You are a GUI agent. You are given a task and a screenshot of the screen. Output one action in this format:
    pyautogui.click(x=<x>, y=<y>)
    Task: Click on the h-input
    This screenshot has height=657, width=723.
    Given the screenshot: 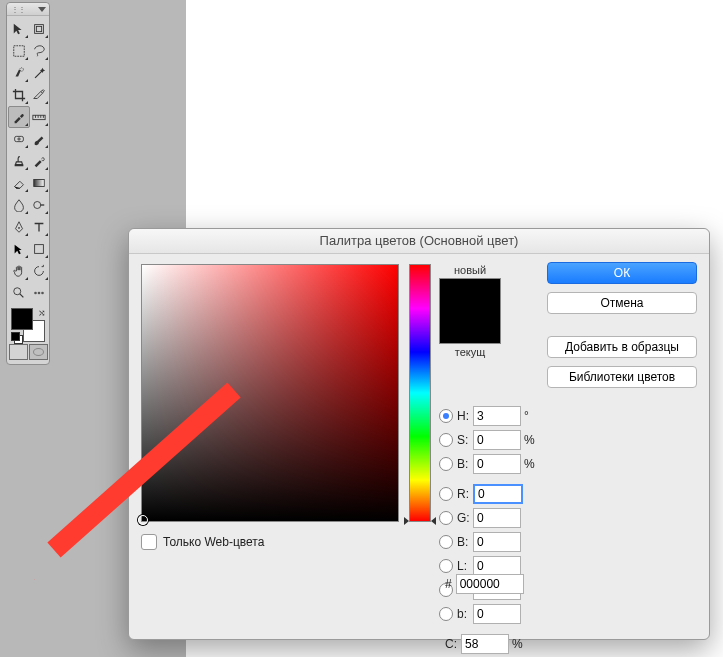 What is the action you would take?
    pyautogui.click(x=497, y=416)
    